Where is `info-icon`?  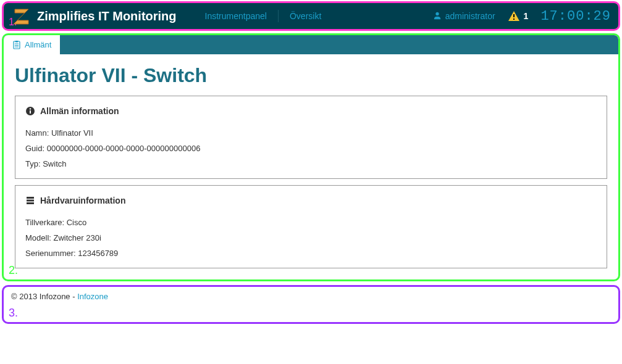
info-icon is located at coordinates (30, 111).